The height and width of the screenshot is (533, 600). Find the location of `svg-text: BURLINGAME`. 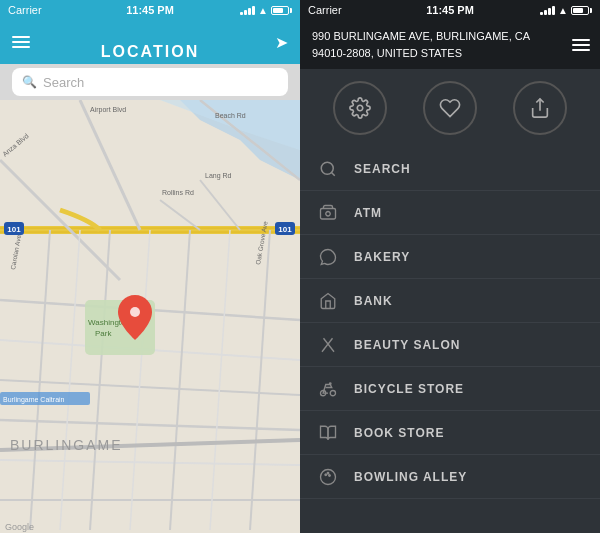

svg-text: BURLINGAME is located at coordinates (66, 445).